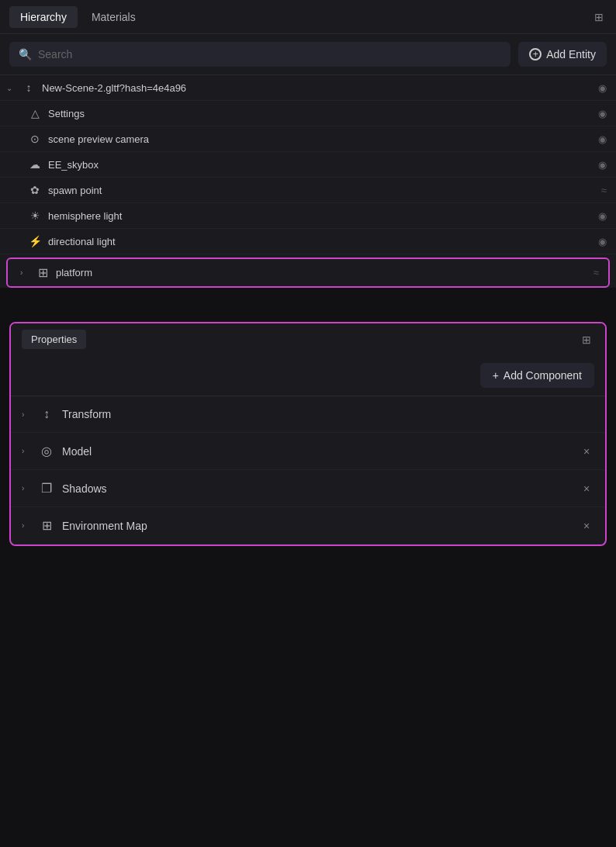  I want to click on item-label: directional light, so click(320, 242).